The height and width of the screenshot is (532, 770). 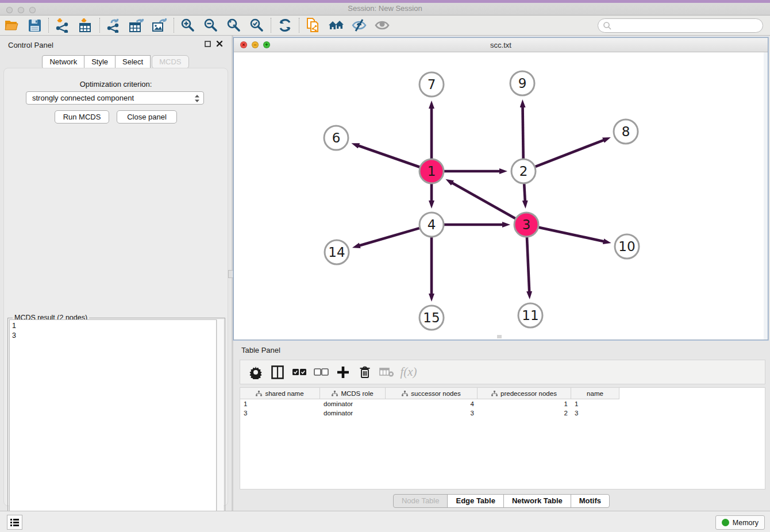 I want to click on cell-shared-name: 1, so click(x=280, y=404).